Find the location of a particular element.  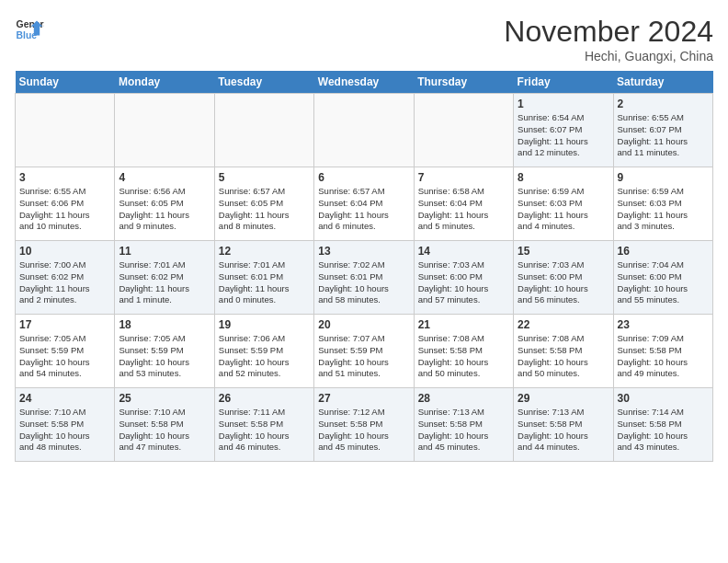

calendar-cell: 24Sunrise: 7:10 AM Sunset: 5:58 PM Dayli… is located at coordinates (65, 425).